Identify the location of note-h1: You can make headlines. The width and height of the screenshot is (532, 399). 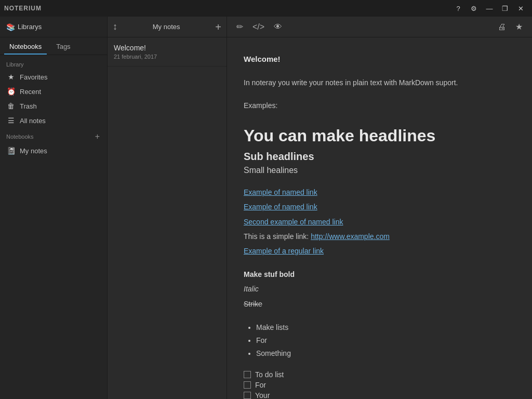
(379, 136).